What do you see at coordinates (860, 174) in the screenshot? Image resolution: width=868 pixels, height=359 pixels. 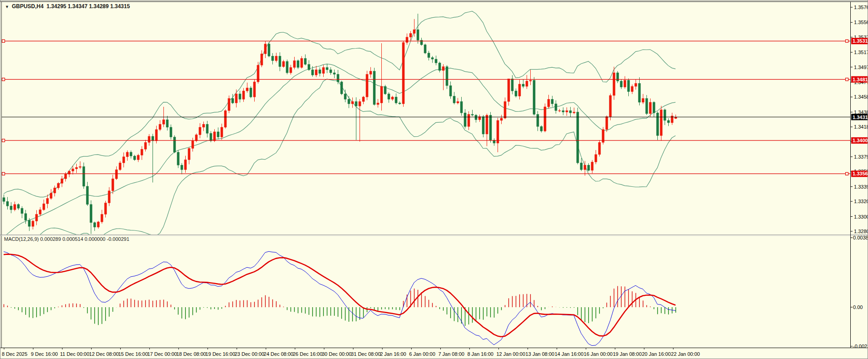 I see `price-badge: 1.33565` at bounding box center [860, 174].